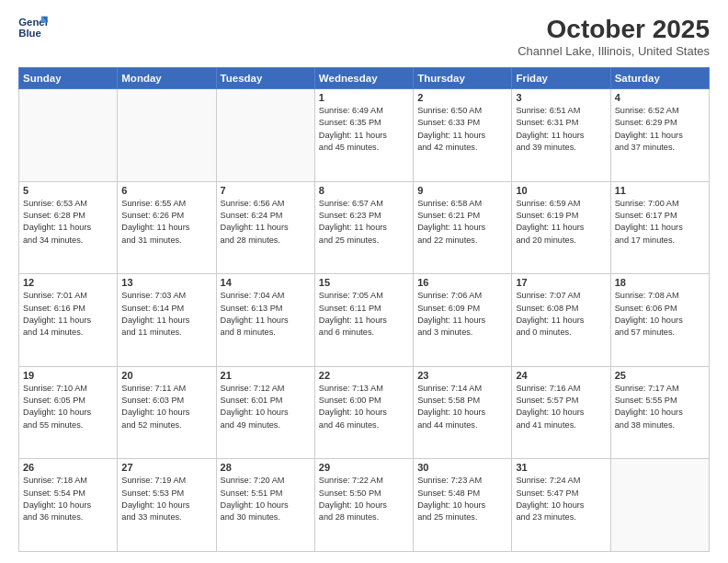 The width and height of the screenshot is (728, 563). What do you see at coordinates (266, 499) in the screenshot?
I see `day-info: Sunrise: 7:20 AM Sunset: 5:51 PM Dayligh…` at bounding box center [266, 499].